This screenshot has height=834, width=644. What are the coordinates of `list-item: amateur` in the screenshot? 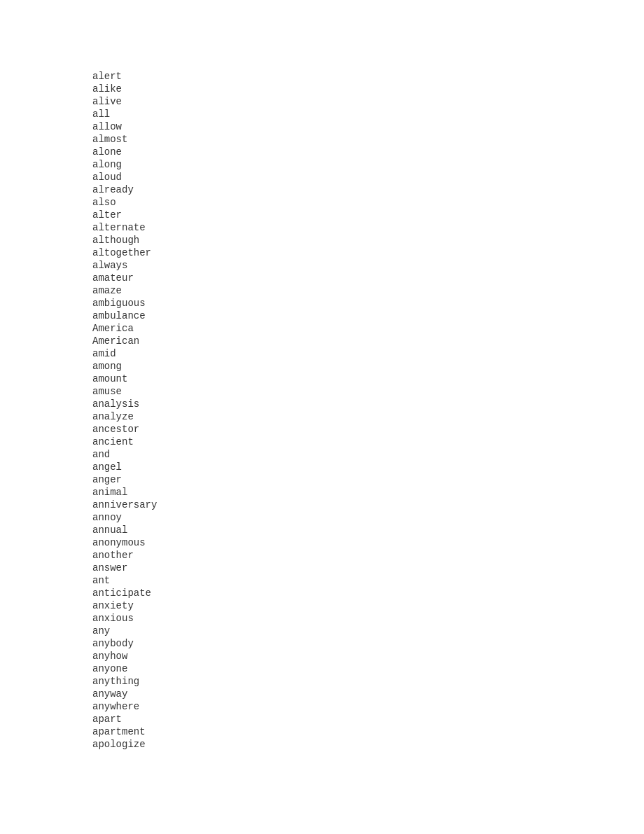 It's located at (368, 278).